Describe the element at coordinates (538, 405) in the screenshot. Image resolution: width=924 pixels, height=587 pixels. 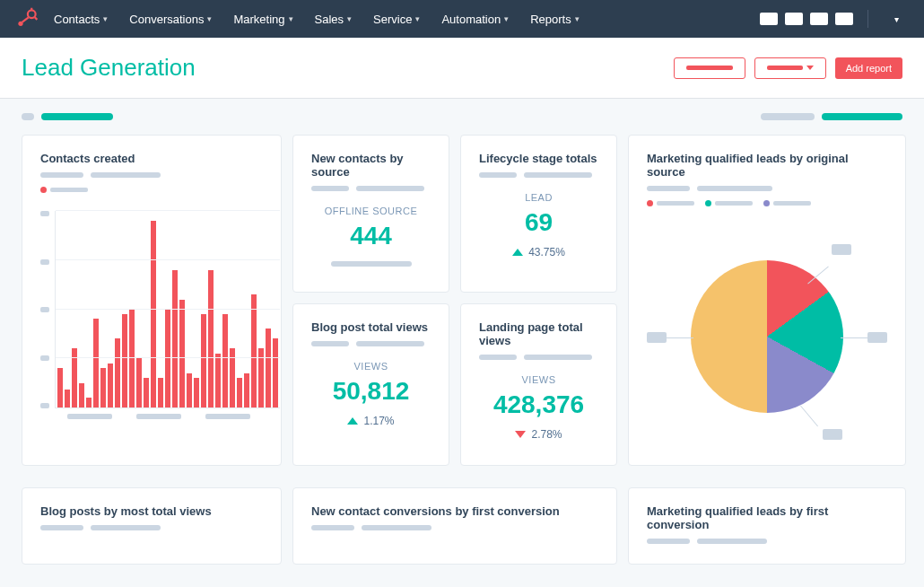
I see `stat-value: 428,376` at that location.